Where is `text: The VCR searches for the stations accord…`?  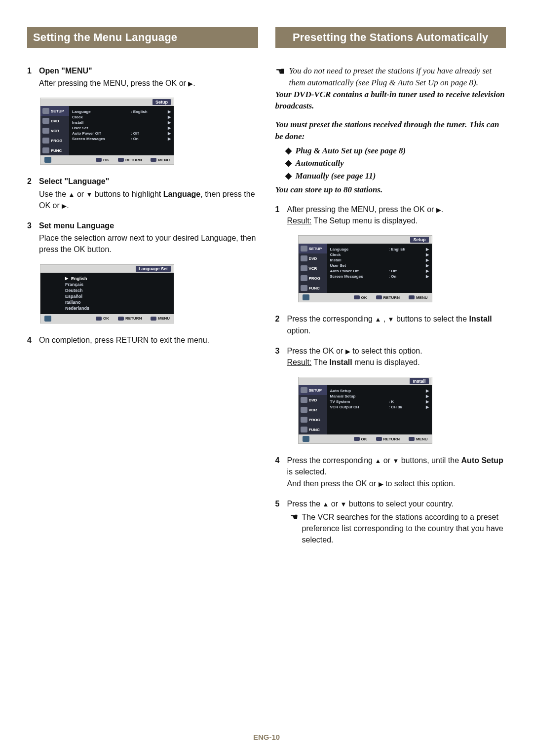
text: The VCR searches for the stations accord… is located at coordinates (404, 529).